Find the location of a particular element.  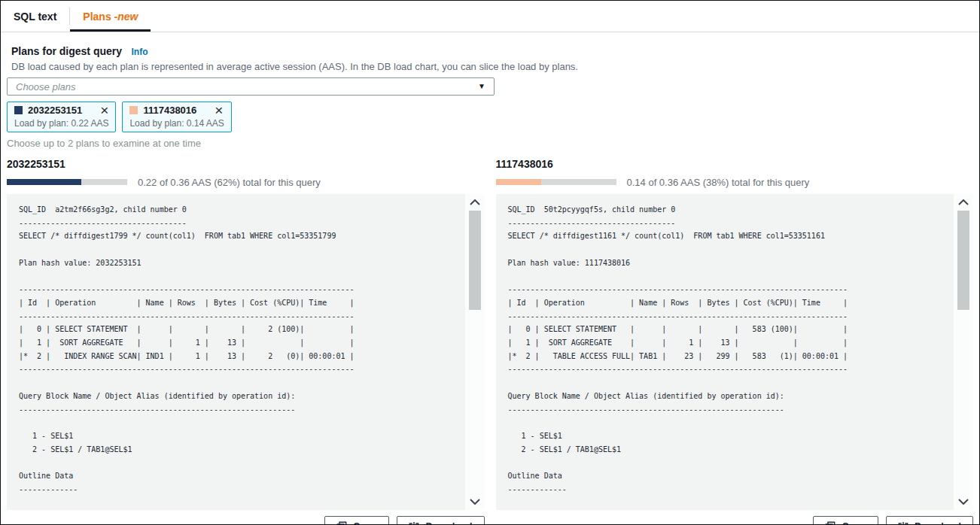

load-stat: 0.22 of 0.36 AAS (62%) total for this qu… is located at coordinates (229, 182).